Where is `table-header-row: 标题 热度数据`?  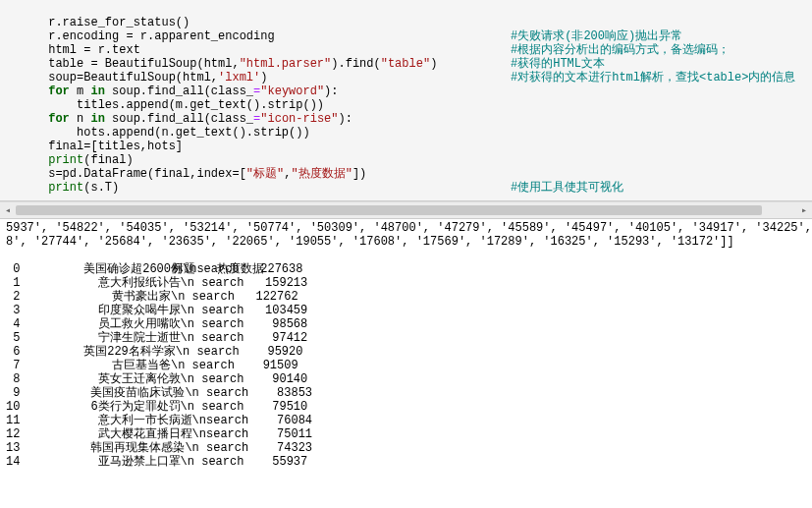
table-header-row: 标题 热度数据 is located at coordinates (406, 255).